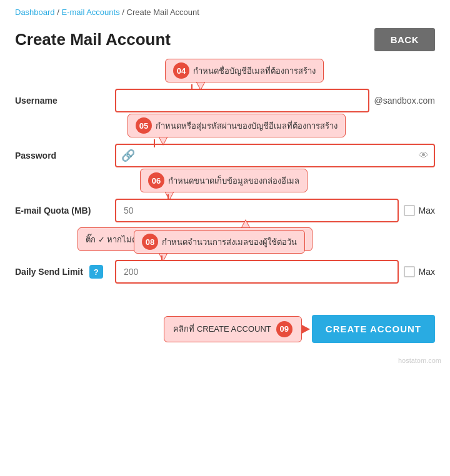 The image size is (450, 476). I want to click on username-label: Username, so click(65, 101).